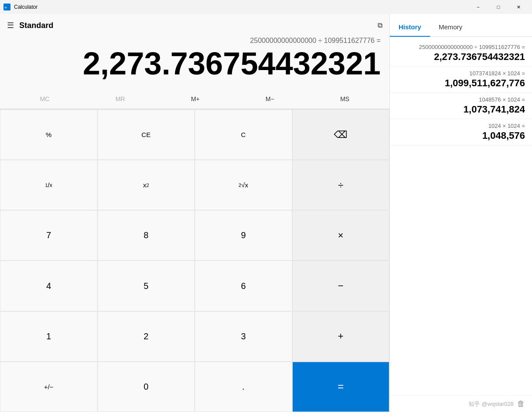 This screenshot has height=412, width=532. What do you see at coordinates (49, 236) in the screenshot?
I see `seven-button: 7` at bounding box center [49, 236].